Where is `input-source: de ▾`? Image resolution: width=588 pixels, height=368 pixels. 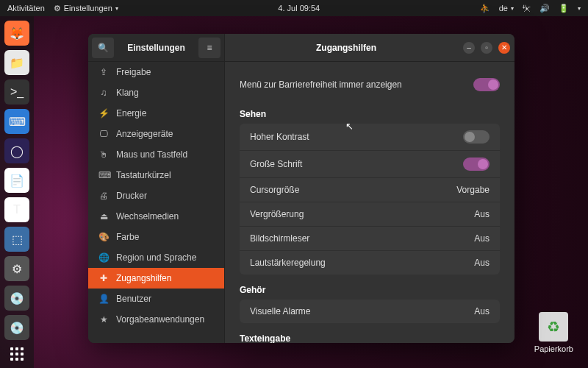
input-source: de ▾ is located at coordinates (506, 8).